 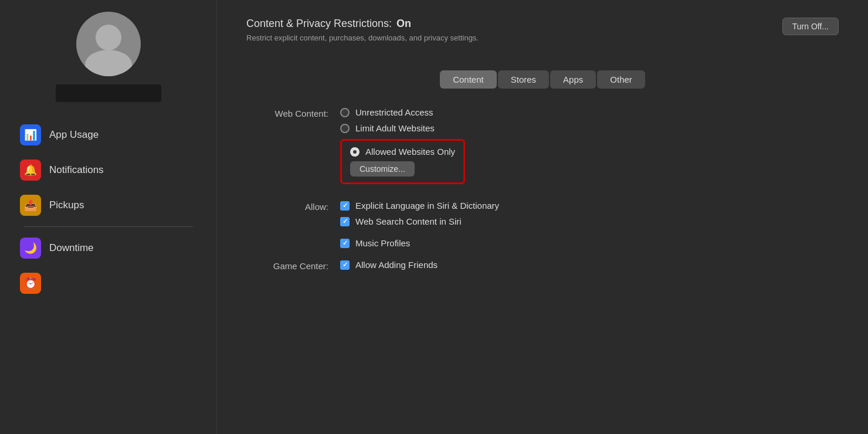 I want to click on game-center-row: Game Center: ✓ Allow Adding Friends, so click(x=542, y=265).